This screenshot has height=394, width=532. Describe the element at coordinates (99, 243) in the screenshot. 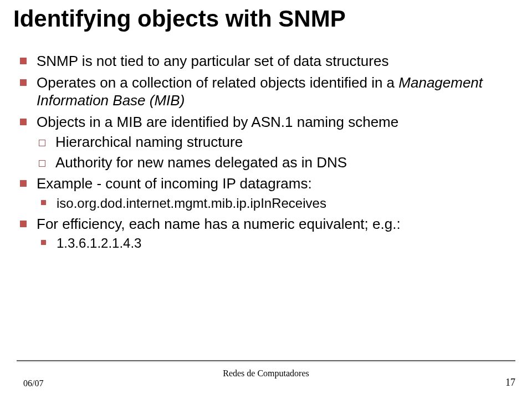

I see `oid-text: 1.3.6.1.2.1.4.3` at that location.